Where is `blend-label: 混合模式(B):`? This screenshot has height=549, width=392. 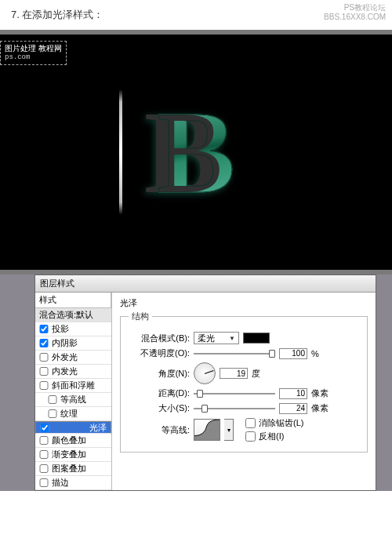
blend-label: 混合模式(B): is located at coordinates (159, 339).